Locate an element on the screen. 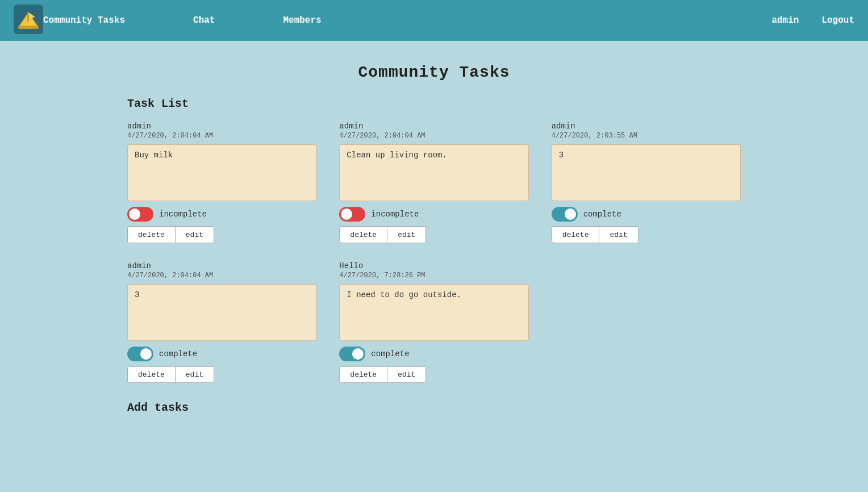 The width and height of the screenshot is (868, 492). task-card: admin 4/27/2020, 2:04:04 AM Clean up liv… is located at coordinates (434, 182).